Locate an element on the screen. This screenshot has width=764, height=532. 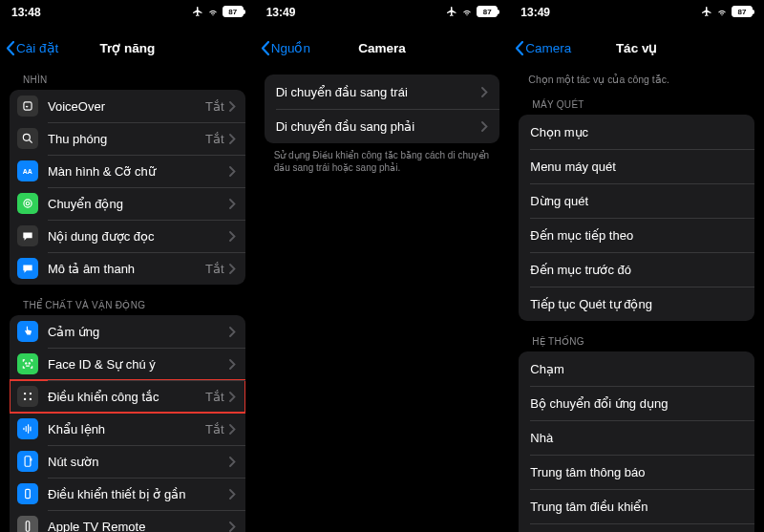
action-control-center: Trung tâm điều khiển is located at coordinates (636, 506).